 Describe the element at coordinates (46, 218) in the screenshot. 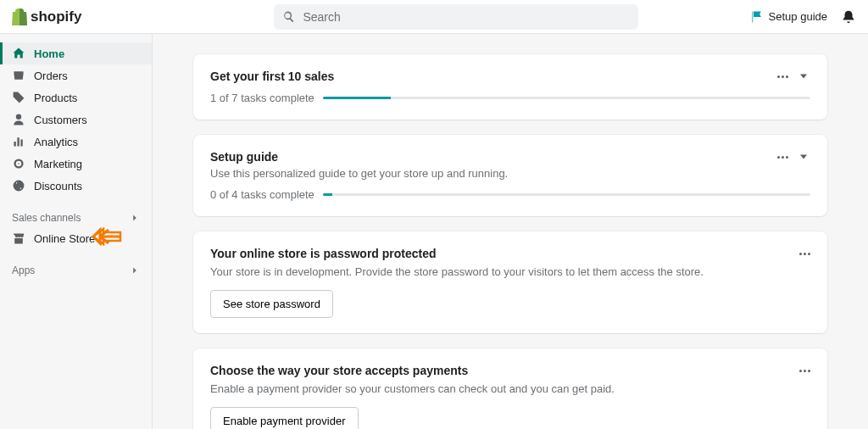

I see `sales-channels-label: Sales channels` at that location.